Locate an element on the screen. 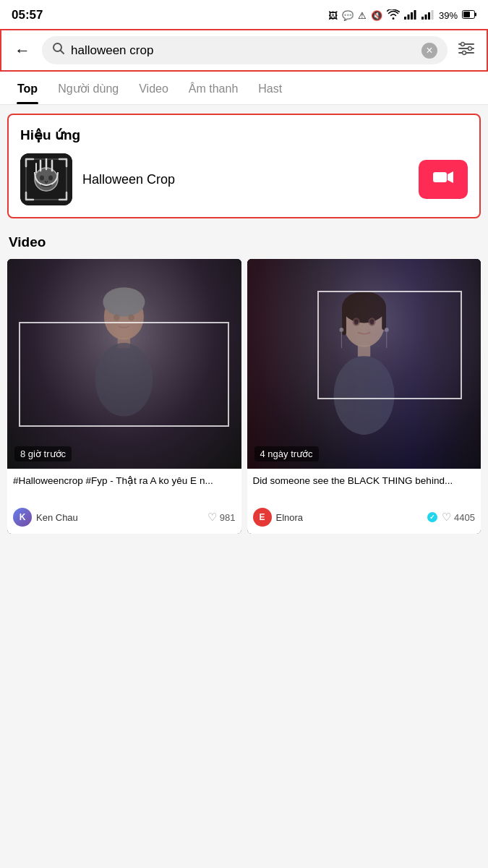 The height and width of the screenshot is (868, 488). tab-nguoi-dung: Người dùng is located at coordinates (88, 88).